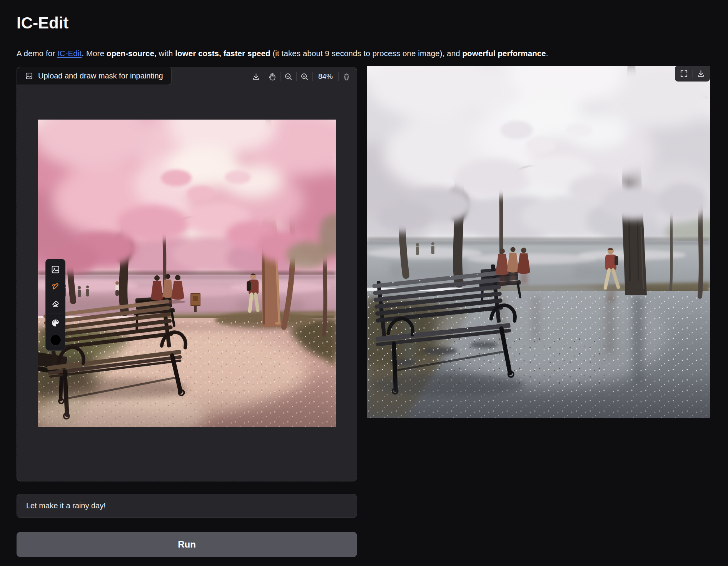  Describe the element at coordinates (346, 77) in the screenshot. I see `trash-icon` at that location.